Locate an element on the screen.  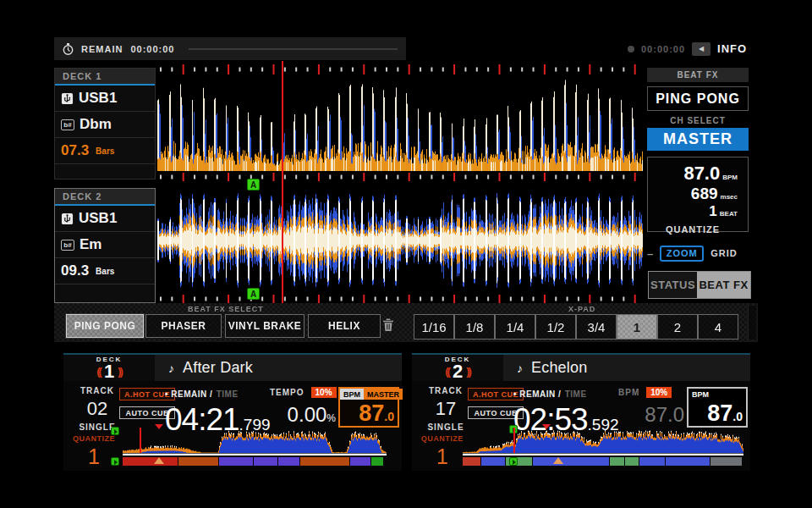
track-number-block: TRACK 17 SINGLE is located at coordinates (446, 409).